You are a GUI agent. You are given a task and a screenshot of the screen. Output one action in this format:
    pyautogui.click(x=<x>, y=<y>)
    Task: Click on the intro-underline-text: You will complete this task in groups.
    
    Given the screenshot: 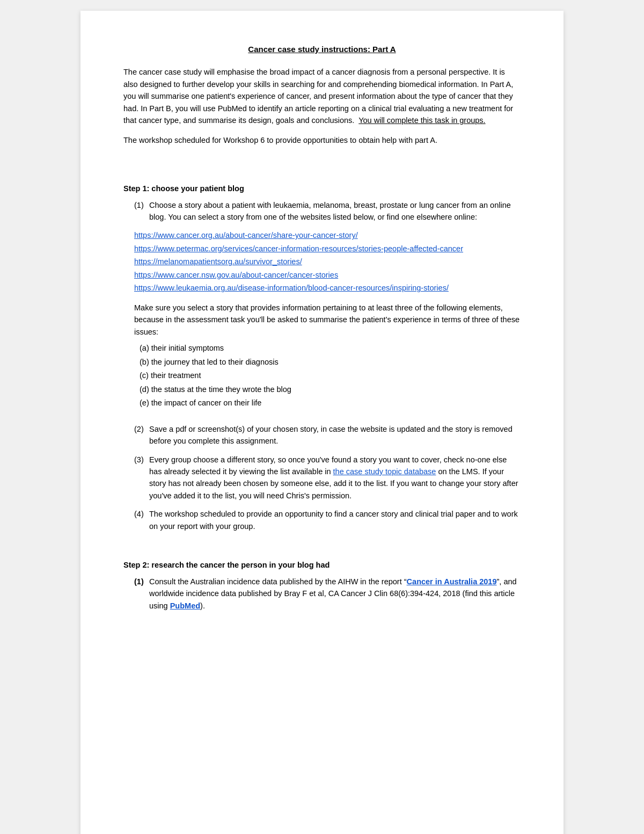 What is the action you would take?
    pyautogui.click(x=422, y=120)
    